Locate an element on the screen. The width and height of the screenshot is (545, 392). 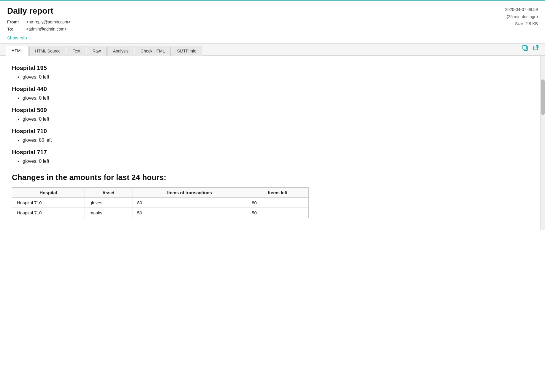
show-info-link: Show Info is located at coordinates (17, 38).